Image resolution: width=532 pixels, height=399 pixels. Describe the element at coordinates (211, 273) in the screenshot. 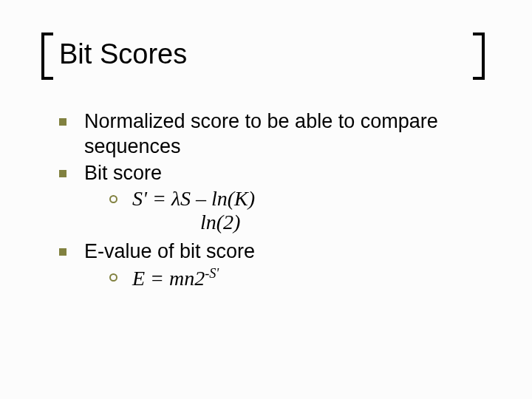

I see `formula-exponent: -S'` at that location.